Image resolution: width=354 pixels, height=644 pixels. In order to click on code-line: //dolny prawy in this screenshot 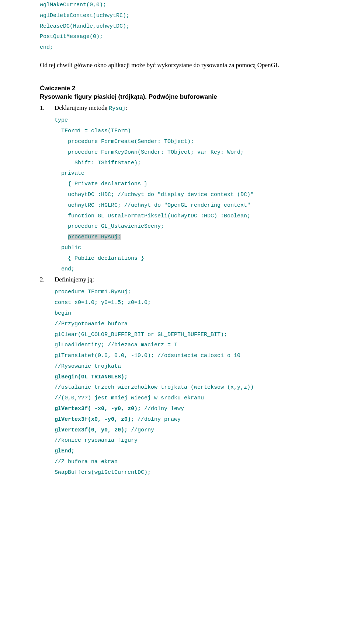, I will do `click(157, 419)`.